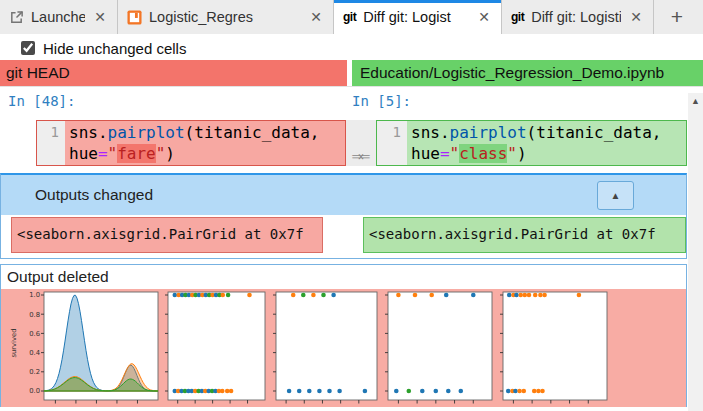  What do you see at coordinates (616, 196) in the screenshot?
I see `chevron-up-icon: ▲` at bounding box center [616, 196].